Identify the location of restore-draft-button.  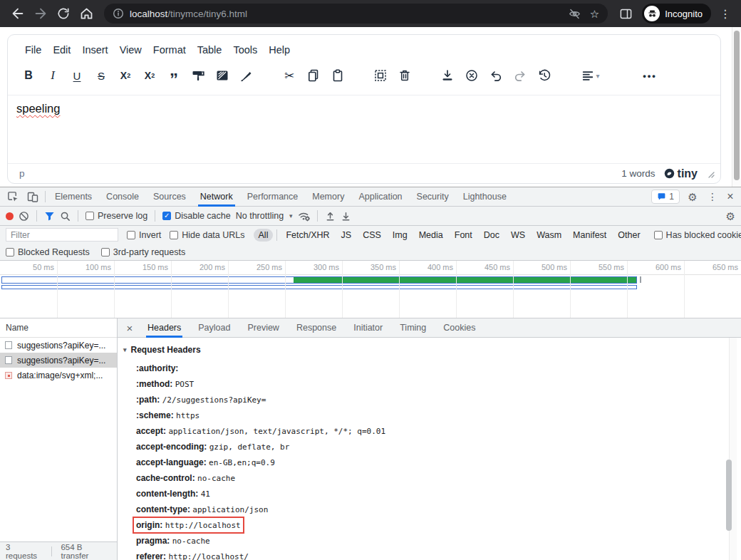
(544, 76).